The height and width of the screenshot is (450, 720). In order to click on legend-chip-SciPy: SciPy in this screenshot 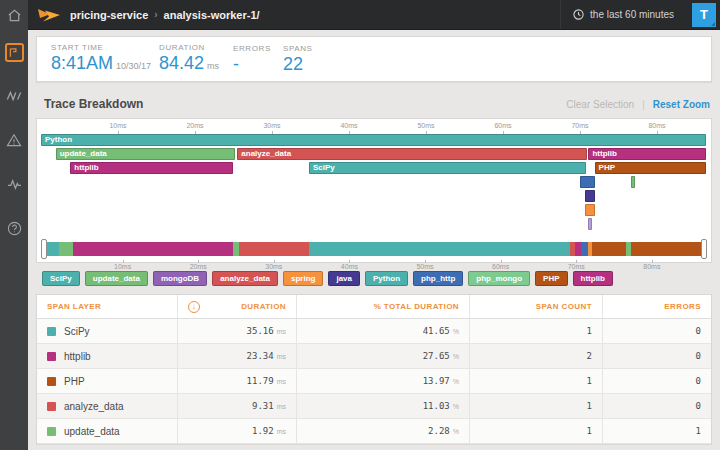, I will do `click(61, 278)`.